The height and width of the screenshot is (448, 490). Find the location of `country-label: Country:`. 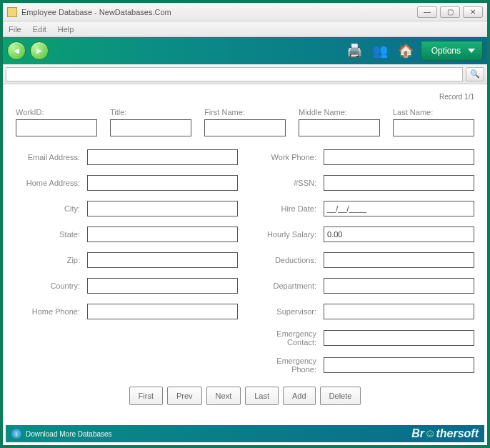

country-label: Country: is located at coordinates (51, 286).